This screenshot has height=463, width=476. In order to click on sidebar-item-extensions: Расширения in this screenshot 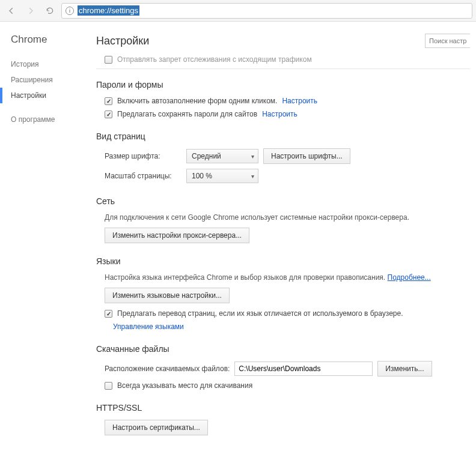, I will do `click(50, 80)`.